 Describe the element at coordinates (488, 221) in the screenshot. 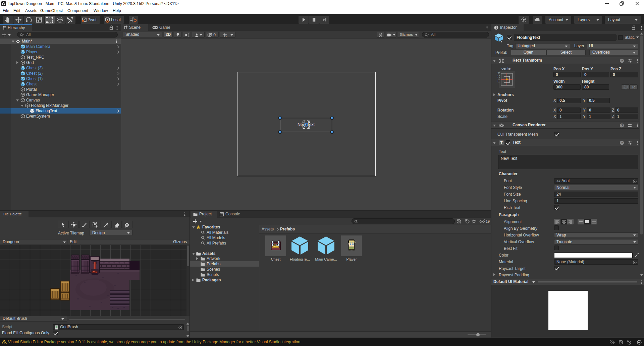

I see `svg-text: 19` at that location.